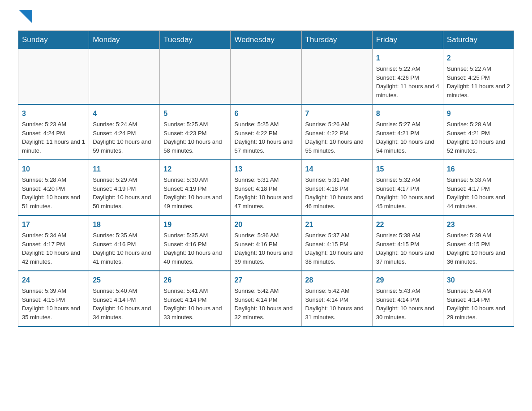  What do you see at coordinates (478, 132) in the screenshot?
I see `calendar-cell: 9Sunrise: 5:28 AMSunset: 4:21 PMDaylight…` at bounding box center [478, 132].